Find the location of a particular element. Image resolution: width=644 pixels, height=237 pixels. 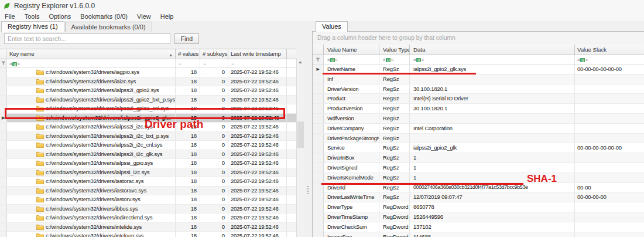

tab-values: Values is located at coordinates (331, 26).